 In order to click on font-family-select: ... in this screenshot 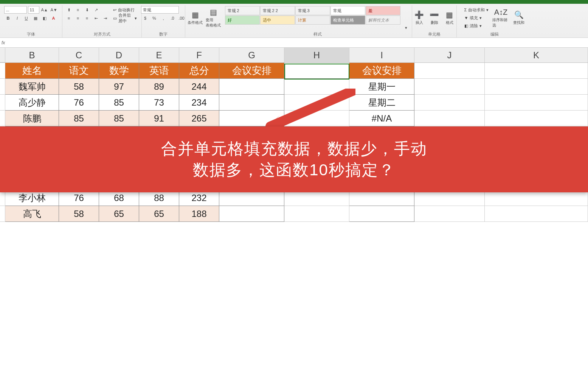, I will do `click(16, 10)`.